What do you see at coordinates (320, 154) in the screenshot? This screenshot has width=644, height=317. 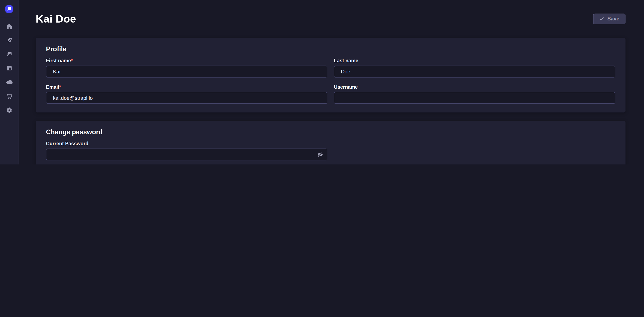 I see `toggle-current-password-visibility-button` at bounding box center [320, 154].